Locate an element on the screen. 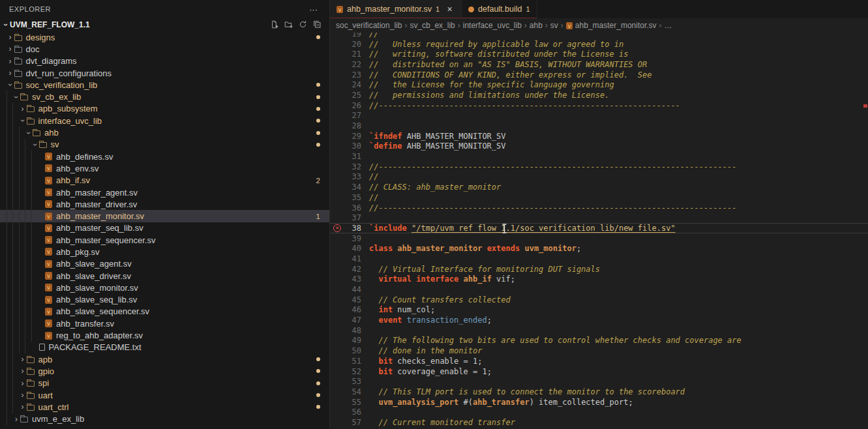  code-line-41: 41 is located at coordinates (599, 259).